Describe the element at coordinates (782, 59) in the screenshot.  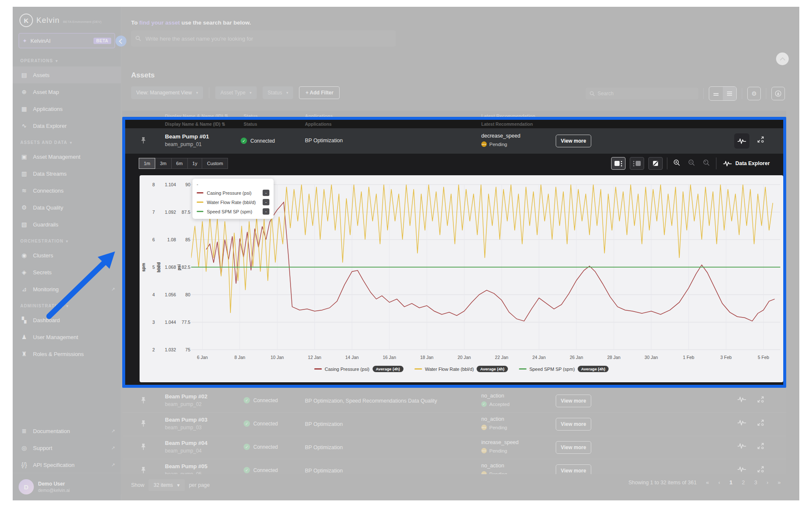
I see `collapse-search-button` at that location.